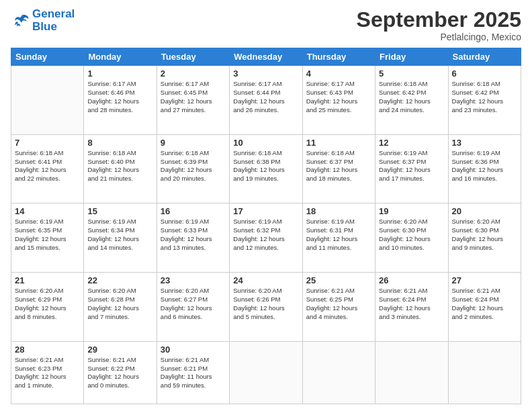  I want to click on cell-daylight-info: Sunrise: 6:20 AM Sunset: 6:26 PM Dayligh…, so click(266, 304).